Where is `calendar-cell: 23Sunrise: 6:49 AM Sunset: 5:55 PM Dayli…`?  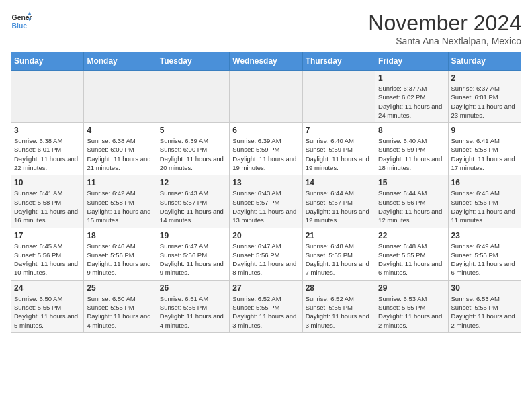 calendar-cell: 23Sunrise: 6:49 AM Sunset: 5:55 PM Dayli… is located at coordinates (484, 254).